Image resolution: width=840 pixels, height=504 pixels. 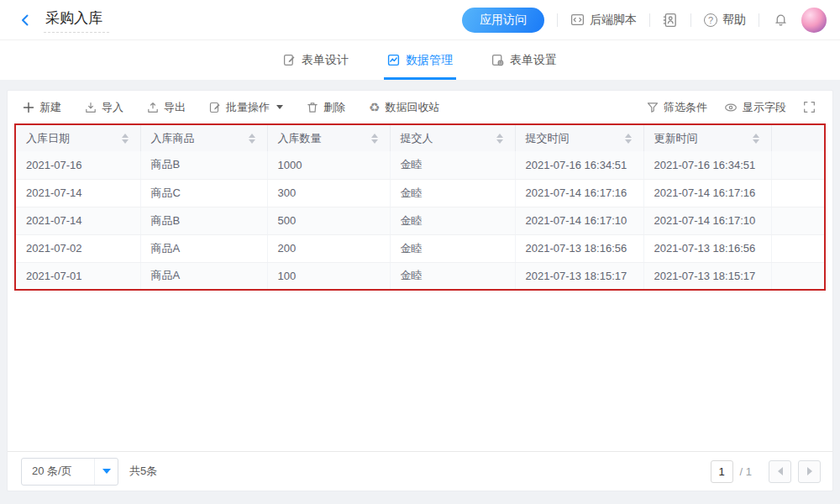 What do you see at coordinates (420, 220) in the screenshot?
I see `table-row: 2021-07-14商品B500金睦2021-07-14 16:17:10202…` at bounding box center [420, 220].